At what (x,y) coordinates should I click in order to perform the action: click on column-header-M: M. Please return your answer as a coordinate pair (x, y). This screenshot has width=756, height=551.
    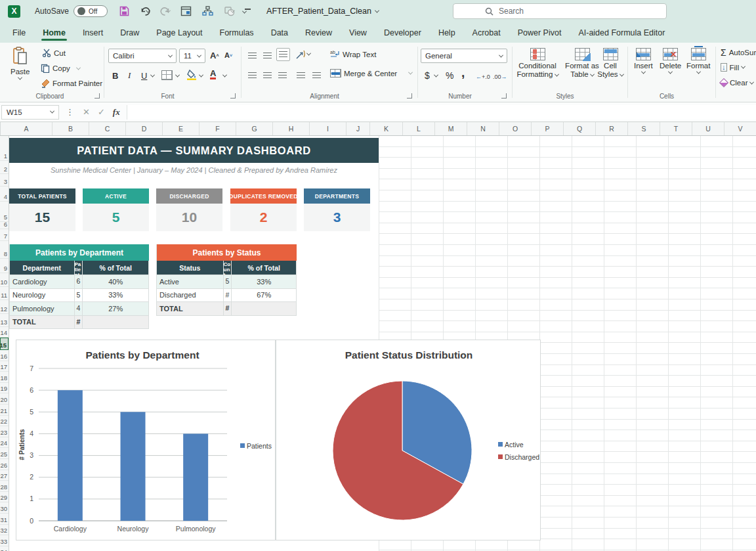
    Looking at the image, I should click on (452, 129).